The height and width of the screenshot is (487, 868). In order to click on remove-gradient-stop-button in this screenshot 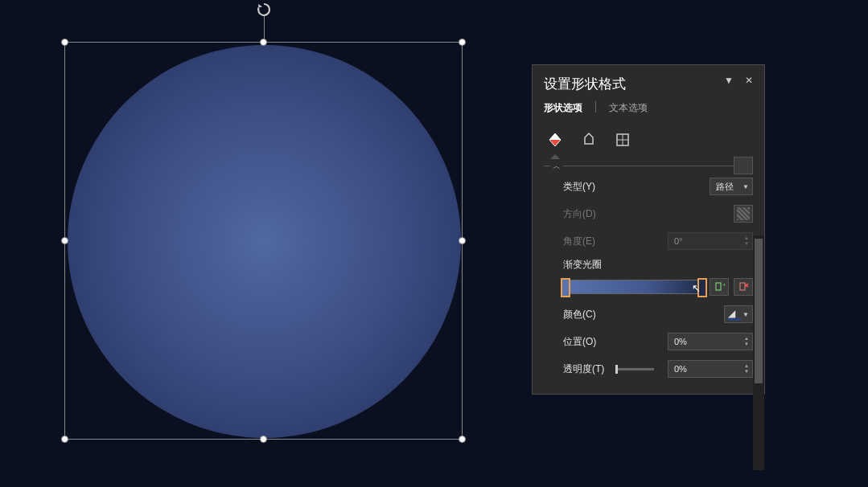, I will do `click(743, 287)`.